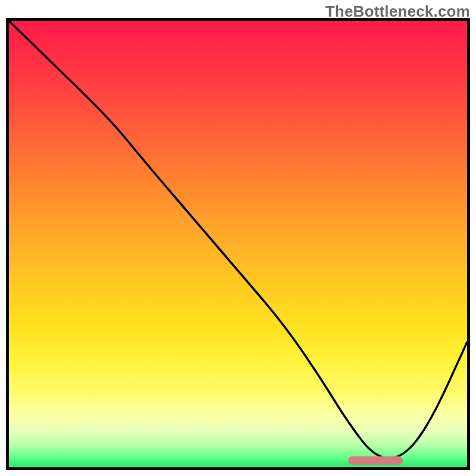  I want to click on watermark-text: TheBottleneck.com, so click(397, 12).